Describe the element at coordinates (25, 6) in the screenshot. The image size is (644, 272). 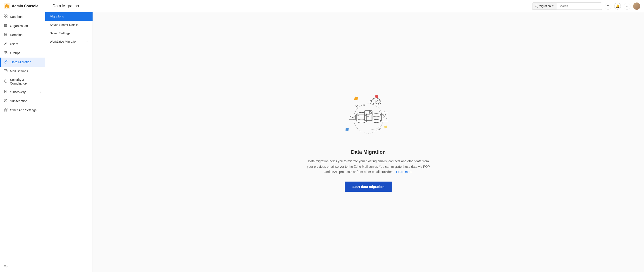
I see `admin-console-title: Admin Console` at that location.